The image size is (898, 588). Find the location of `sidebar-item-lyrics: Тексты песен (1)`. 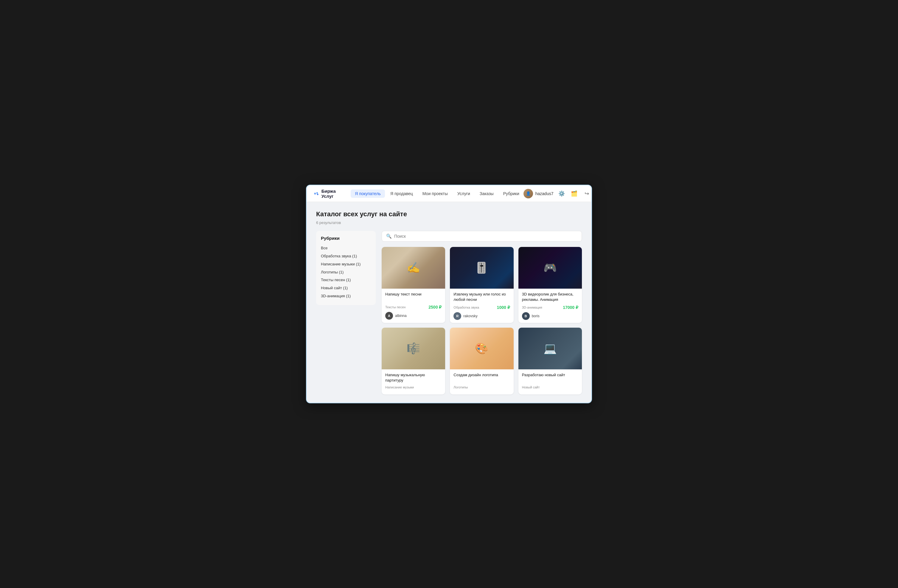

sidebar-item-lyrics: Тексты песен (1) is located at coordinates (346, 280).